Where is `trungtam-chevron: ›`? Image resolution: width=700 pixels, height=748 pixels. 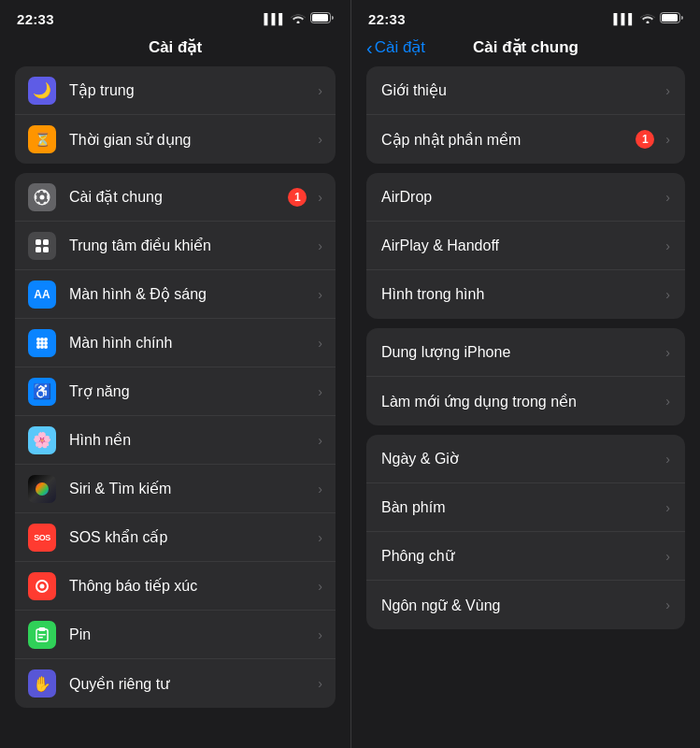 trungtam-chevron: › is located at coordinates (320, 246).